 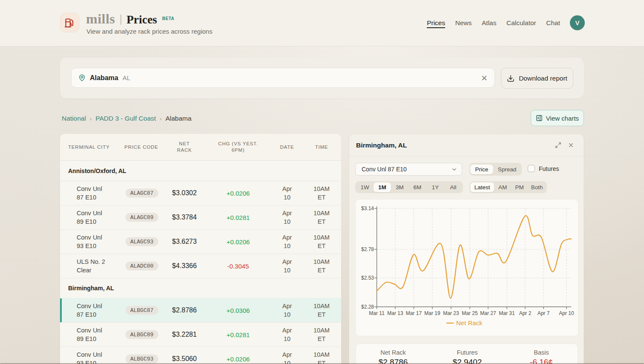 I want to click on svg-text: Mar 11, so click(x=377, y=313).